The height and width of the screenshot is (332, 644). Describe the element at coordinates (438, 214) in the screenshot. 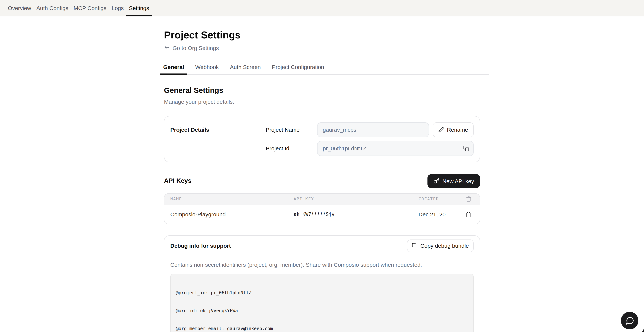

I see `api-key-created-cell: Dec 21, 20...` at that location.